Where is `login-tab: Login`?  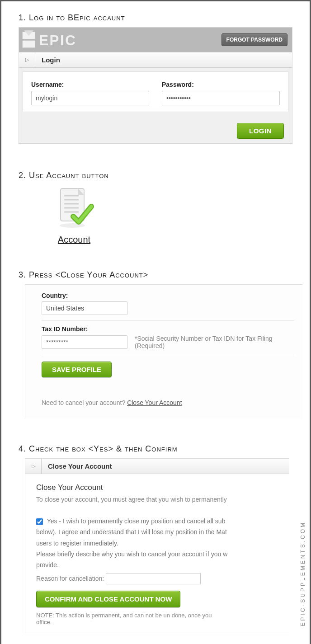
login-tab: Login is located at coordinates (51, 60).